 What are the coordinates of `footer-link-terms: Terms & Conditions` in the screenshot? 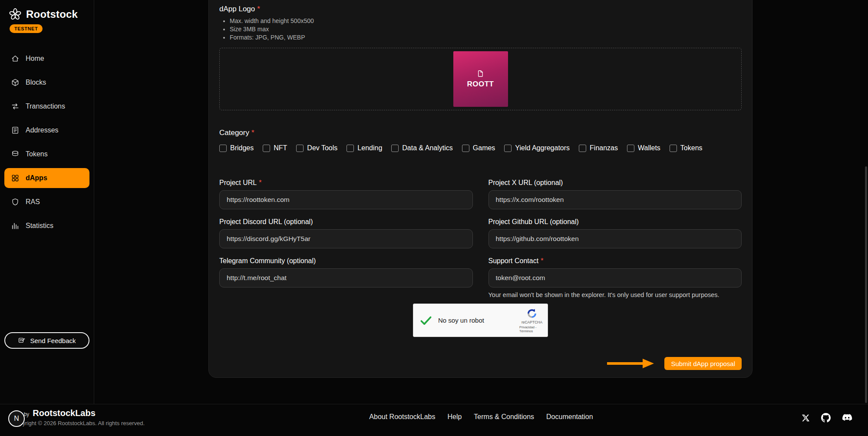 It's located at (504, 417).